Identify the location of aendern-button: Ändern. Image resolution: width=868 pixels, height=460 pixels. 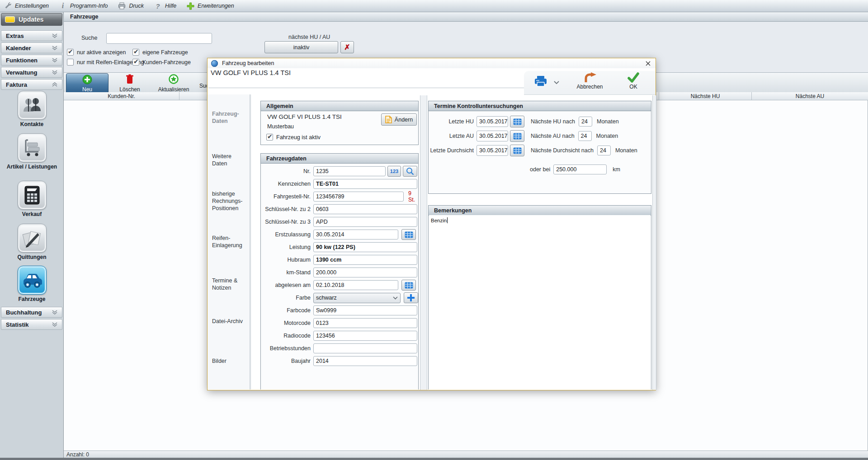
(399, 119).